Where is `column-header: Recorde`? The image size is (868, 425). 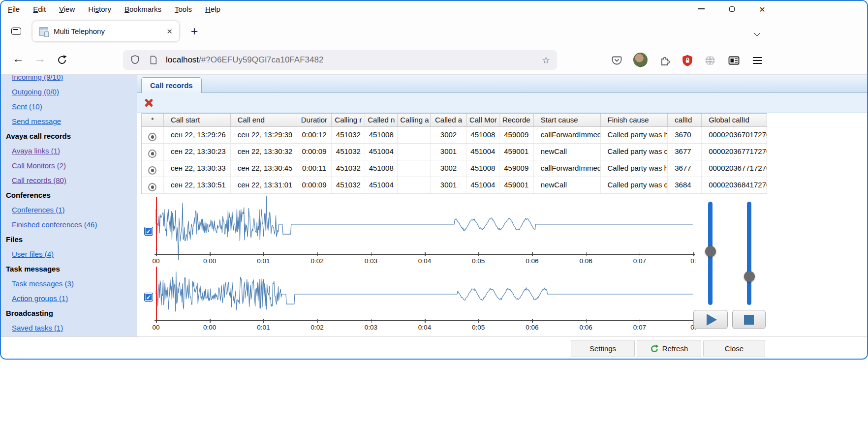 column-header: Recorde is located at coordinates (517, 120).